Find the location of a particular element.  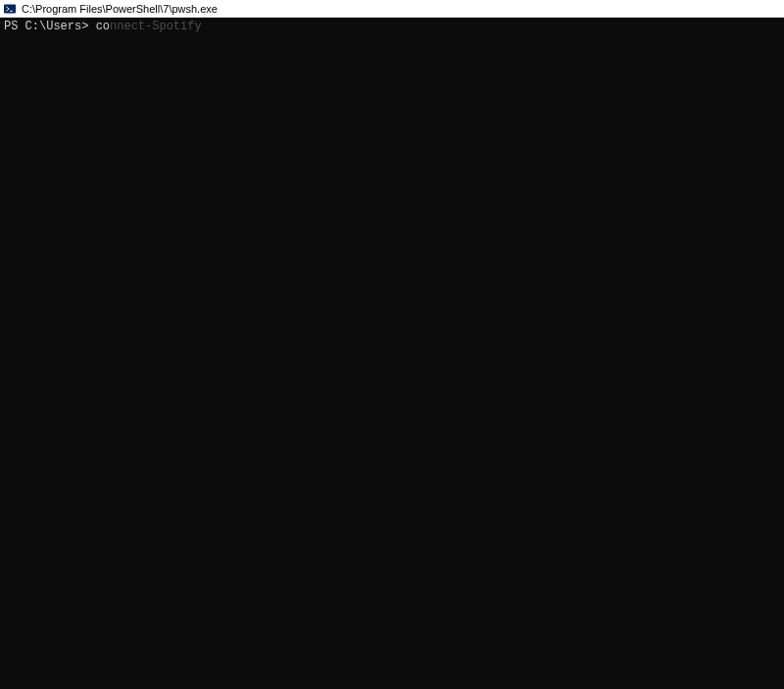

window-titlebar: C:\Program Files\PowerShell\7\pwsh.exe is located at coordinates (392, 9).